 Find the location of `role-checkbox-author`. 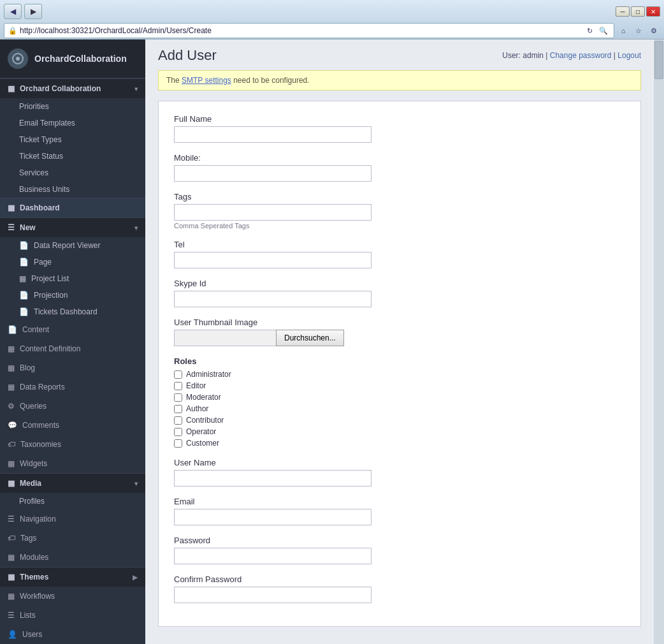

role-checkbox-author is located at coordinates (178, 409).